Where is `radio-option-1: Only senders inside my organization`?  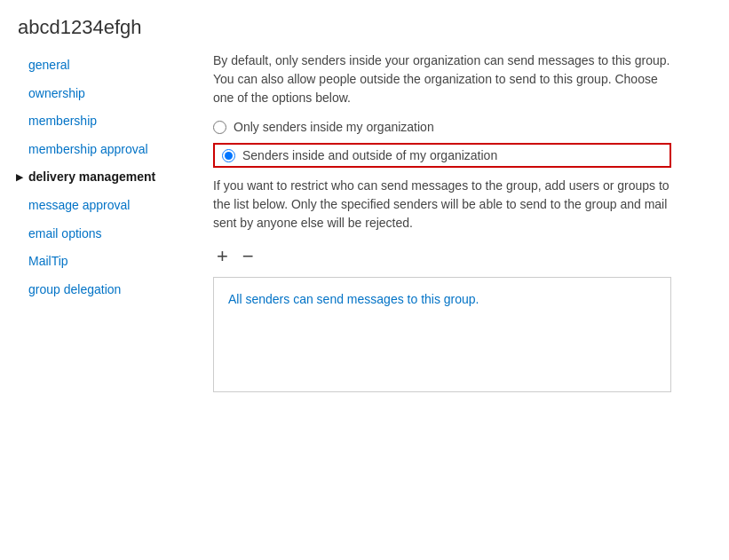 radio-option-1: Only senders inside my organization is located at coordinates (442, 127).